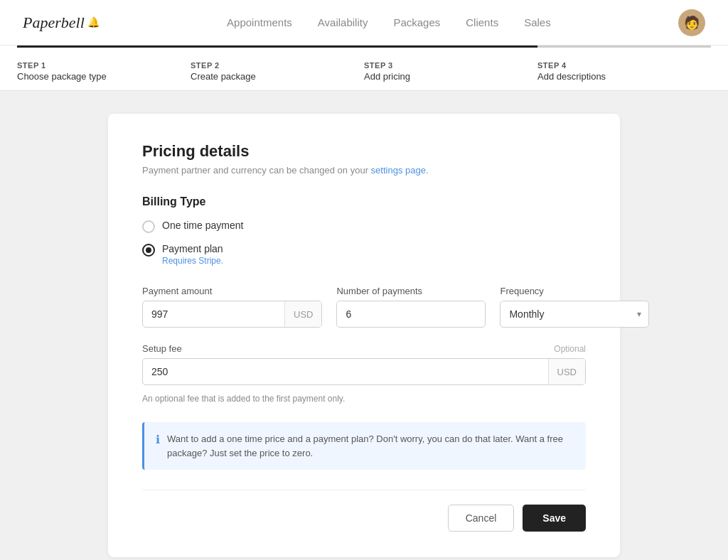  I want to click on step-4: STEP 4 Add descriptions, so click(624, 68).